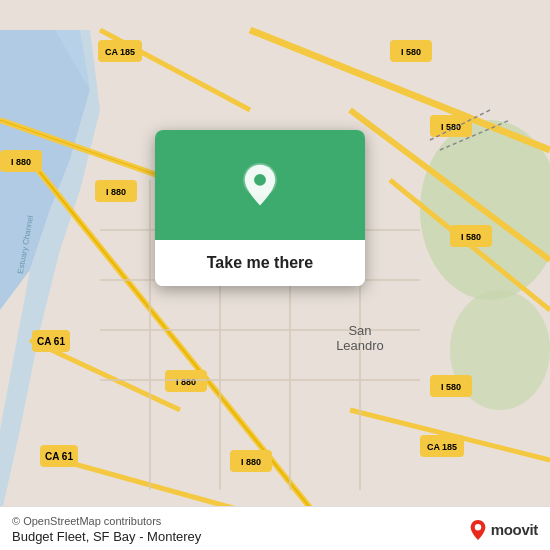 Image resolution: width=550 pixels, height=550 pixels. Describe the element at coordinates (260, 263) in the screenshot. I see `take-me-there-button: Take me there` at that location.